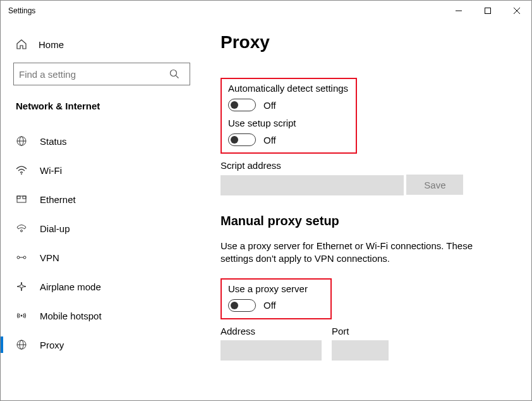  Describe the element at coordinates (270, 140) in the screenshot. I see `setup-script-state: Off` at that location.